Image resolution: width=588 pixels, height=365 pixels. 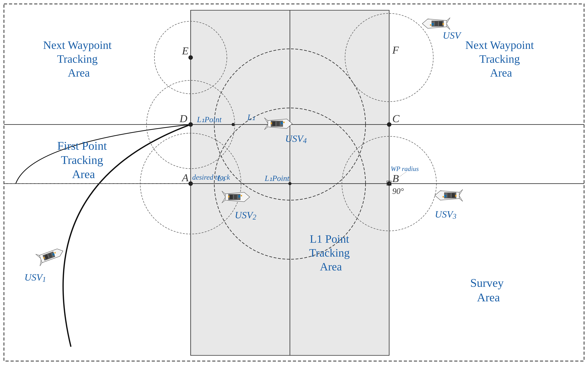 What do you see at coordinates (396, 178) in the screenshot?
I see `label-B: B` at bounding box center [396, 178].